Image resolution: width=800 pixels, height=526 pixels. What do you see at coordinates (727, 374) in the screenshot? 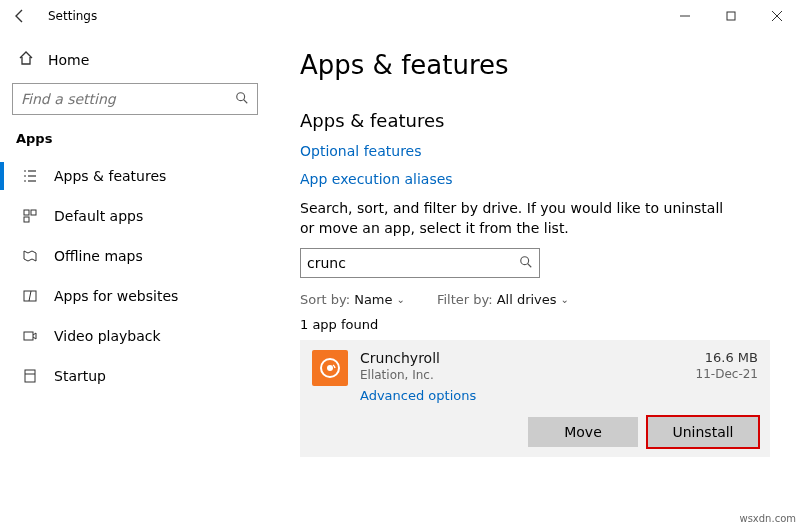
I see `app-date: 11-Dec-21` at bounding box center [727, 374].